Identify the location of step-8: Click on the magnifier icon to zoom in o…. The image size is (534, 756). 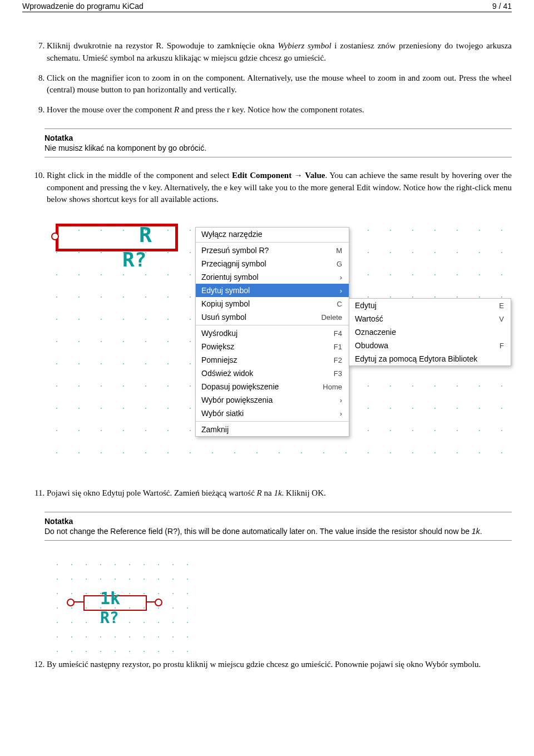
(279, 85).